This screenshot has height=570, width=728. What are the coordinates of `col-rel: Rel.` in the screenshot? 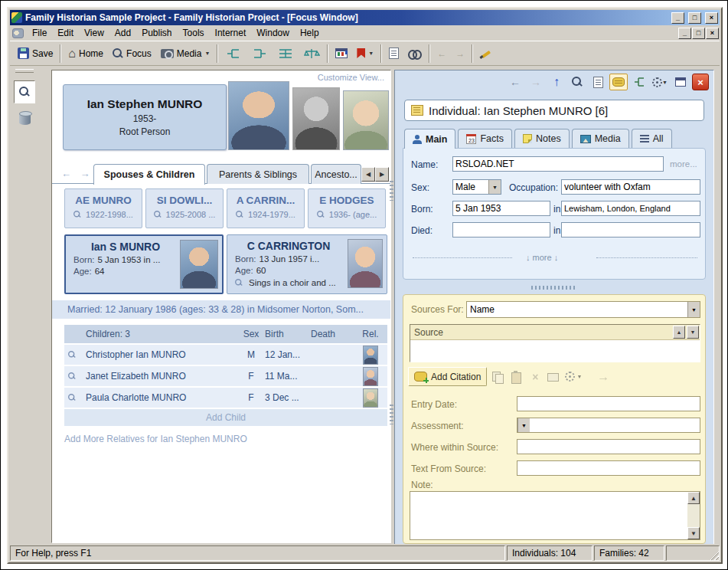 It's located at (371, 334).